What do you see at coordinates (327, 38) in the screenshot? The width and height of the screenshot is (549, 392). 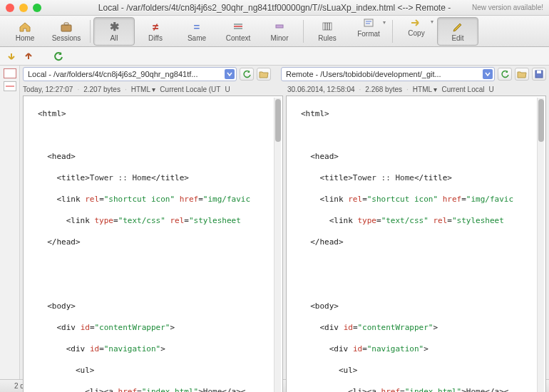 I see `rules-label: Rules` at bounding box center [327, 38].